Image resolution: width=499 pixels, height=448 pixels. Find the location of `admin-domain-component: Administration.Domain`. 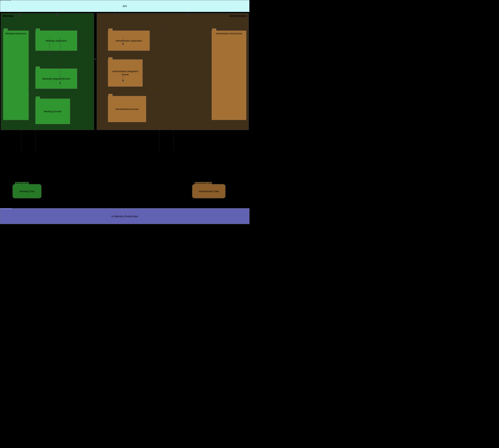

admin-domain-component: Administration.Domain is located at coordinates (127, 109).